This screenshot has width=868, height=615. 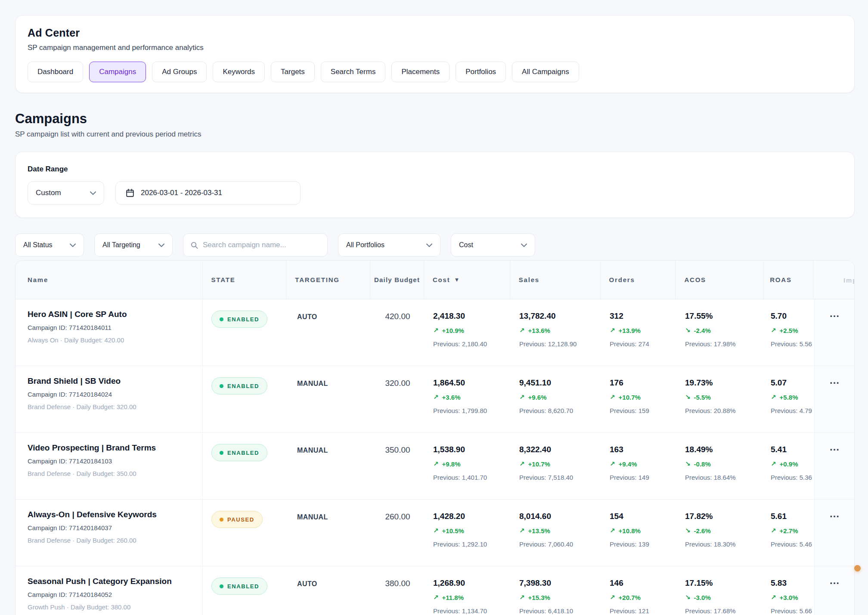 I want to click on metric-change: ↗+3.0%, so click(x=792, y=597).